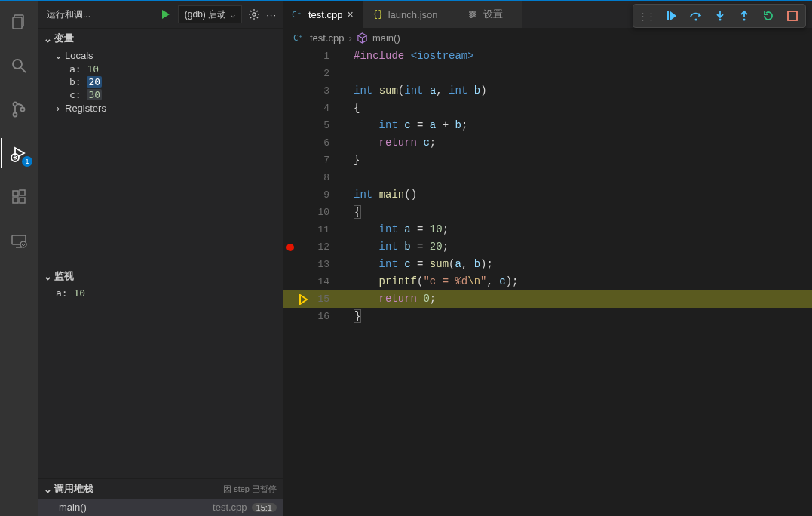 Image resolution: width=812 pixels, height=516 pixels. I want to click on callstack-frame: main() test.cpp 15:1, so click(160, 507).